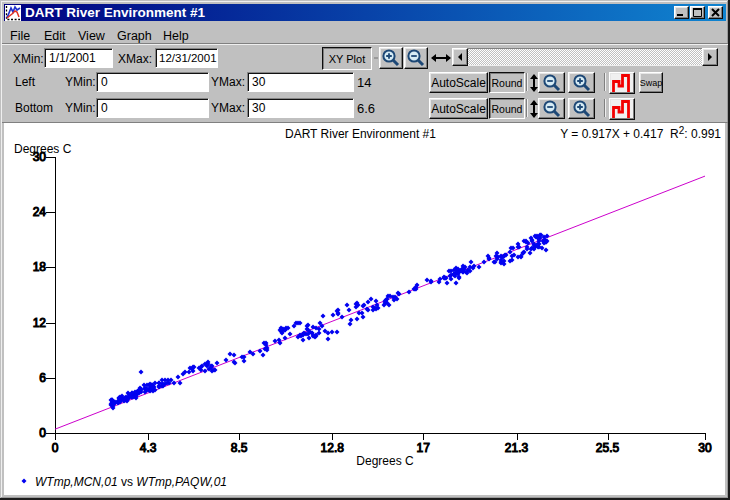 Image resolution: width=730 pixels, height=500 pixels. Describe the element at coordinates (424, 448) in the screenshot. I see `svg-text: 17` at that location.